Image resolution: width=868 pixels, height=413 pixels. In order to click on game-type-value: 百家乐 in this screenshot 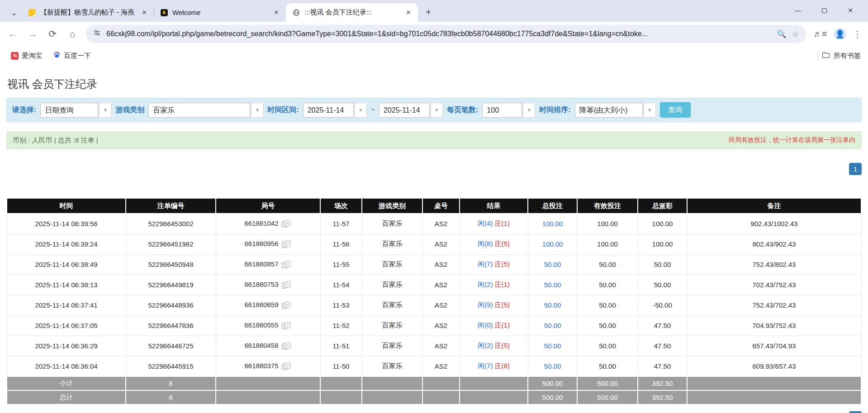, I will do `click(199, 110)`.